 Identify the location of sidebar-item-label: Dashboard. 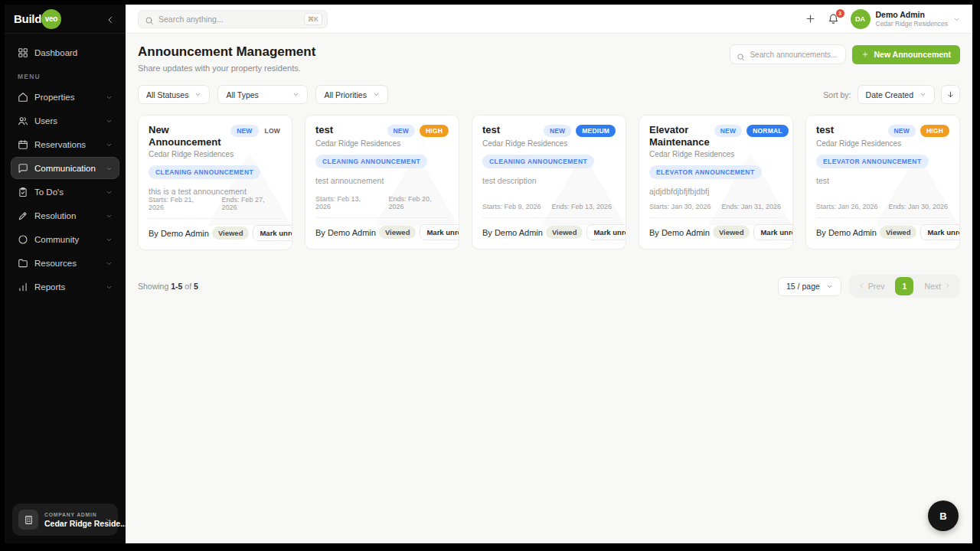
(74, 53).